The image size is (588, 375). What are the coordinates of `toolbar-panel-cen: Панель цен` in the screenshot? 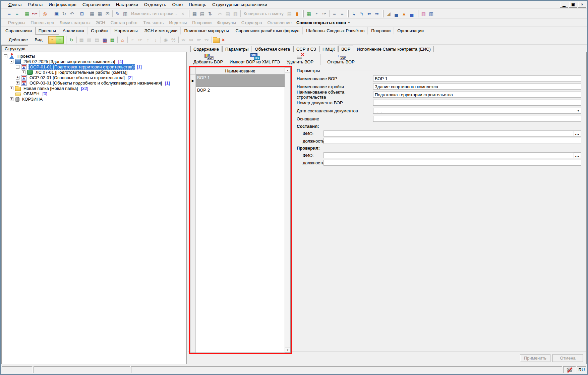 It's located at (42, 23).